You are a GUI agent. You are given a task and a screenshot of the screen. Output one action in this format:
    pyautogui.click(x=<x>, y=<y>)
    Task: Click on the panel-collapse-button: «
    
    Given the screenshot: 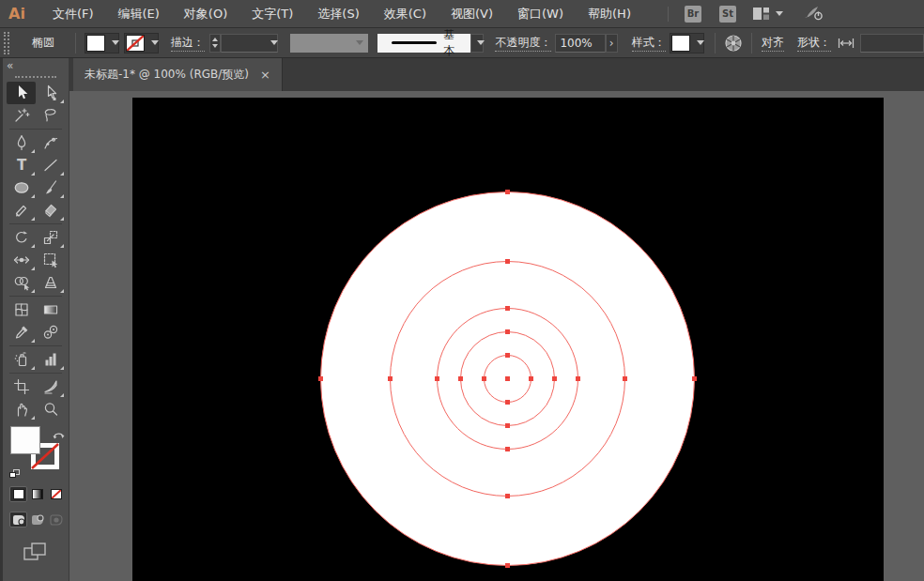 What is the action you would take?
    pyautogui.click(x=9, y=66)
    